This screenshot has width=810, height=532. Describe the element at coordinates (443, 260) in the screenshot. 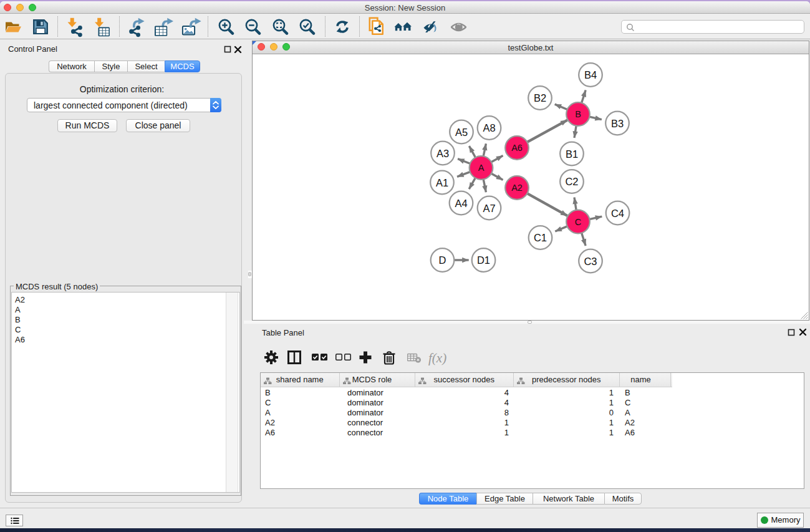

I see `svg-text: D` at that location.